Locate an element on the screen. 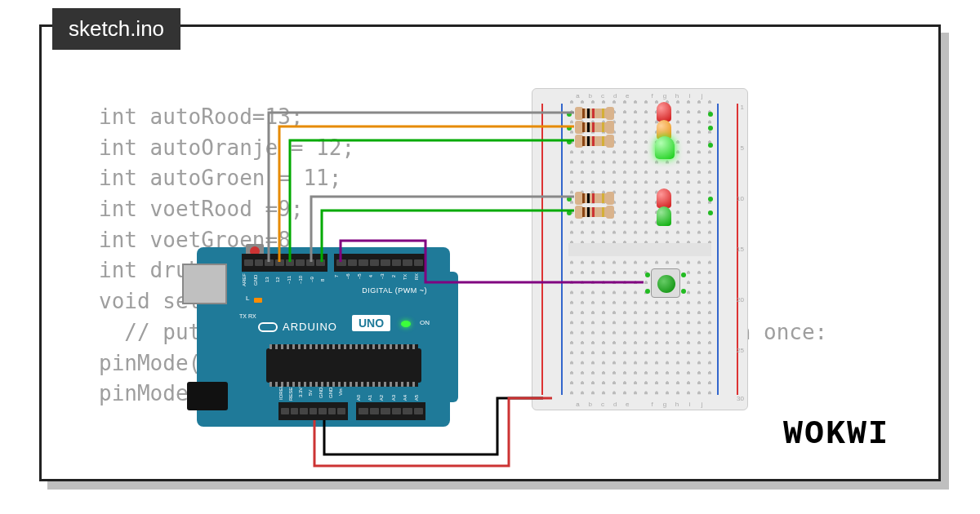  txrx-labels: TX RX is located at coordinates (248, 317).